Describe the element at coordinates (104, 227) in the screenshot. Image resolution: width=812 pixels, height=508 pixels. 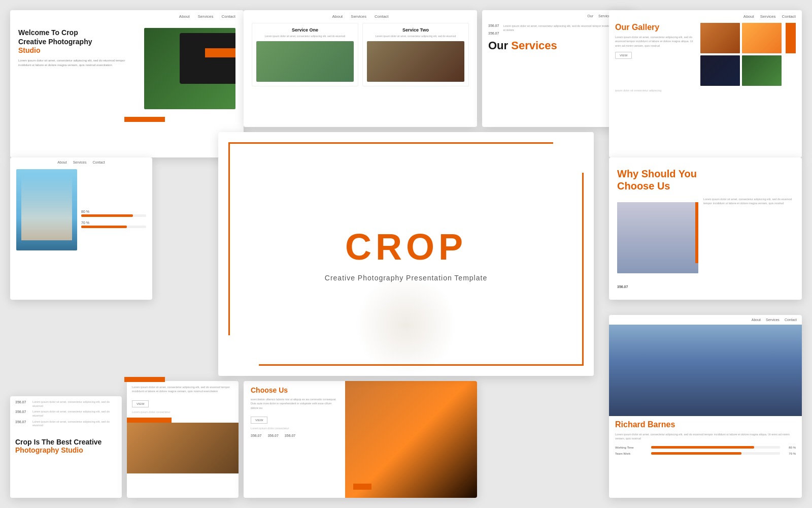
I see `bar2-fill` at that location.